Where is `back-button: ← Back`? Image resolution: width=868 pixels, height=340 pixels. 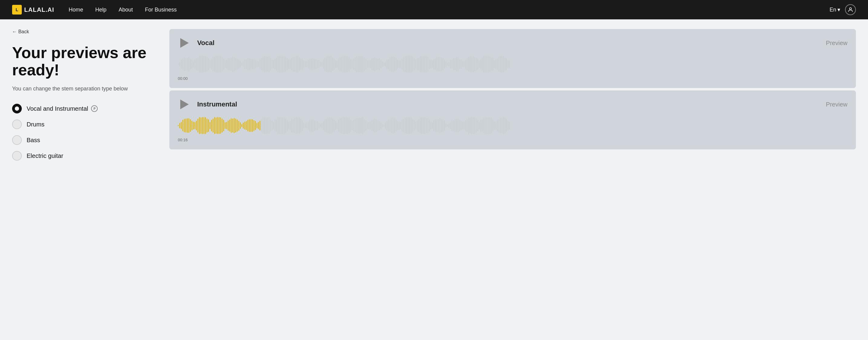 back-button: ← Back is located at coordinates (85, 32).